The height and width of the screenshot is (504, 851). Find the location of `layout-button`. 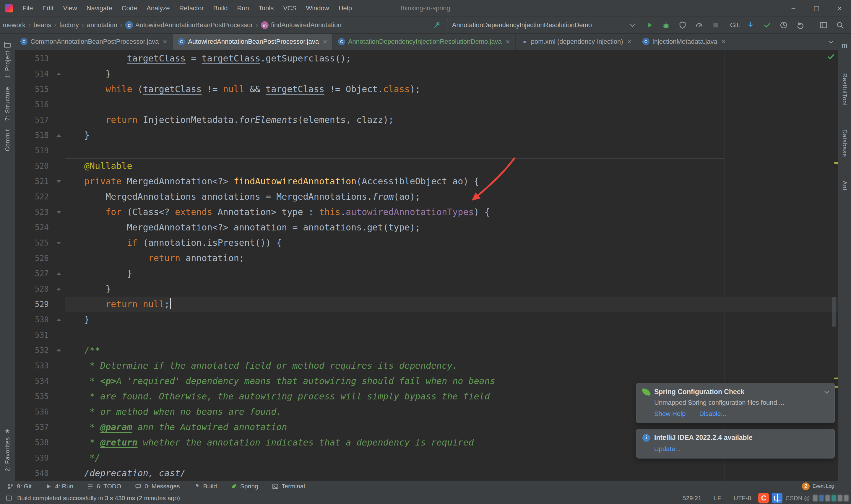

layout-button is located at coordinates (823, 25).